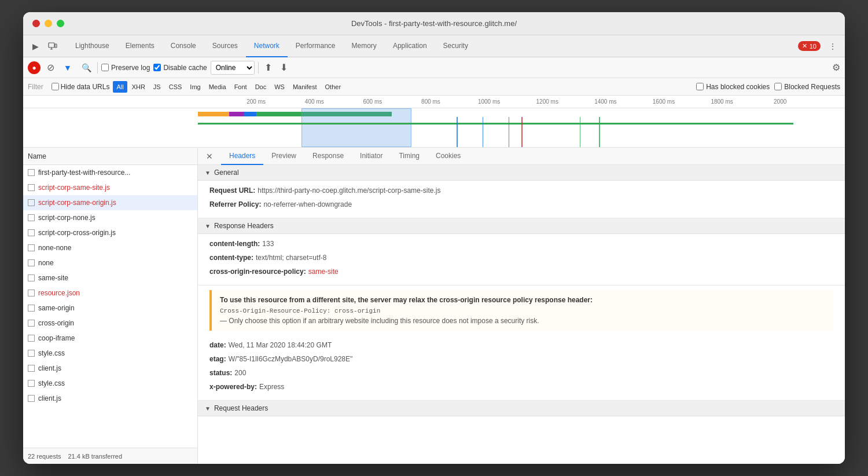 This screenshot has width=868, height=476. What do you see at coordinates (81, 87) in the screenshot?
I see `hide-data-urls-checkbox: Hide data URLs` at bounding box center [81, 87].